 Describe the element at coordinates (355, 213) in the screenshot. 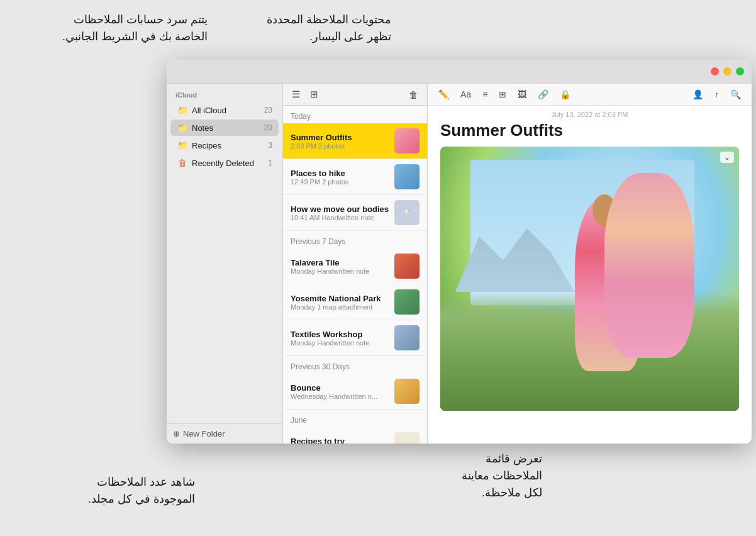

I see `note-item-how-we-move: How we move our bodies 10:41 AM Handwrit…` at that location.